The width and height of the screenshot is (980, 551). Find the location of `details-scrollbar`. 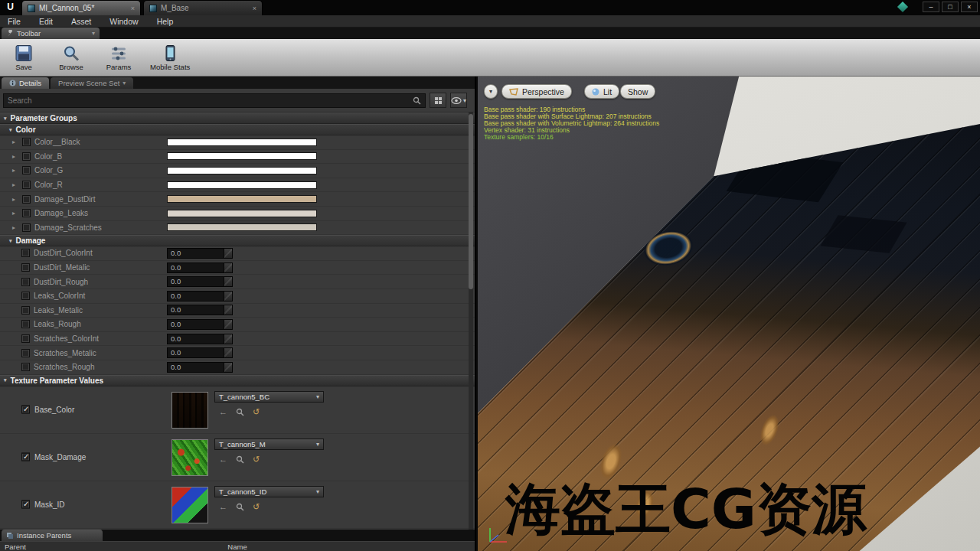

details-scrollbar is located at coordinates (471, 321).